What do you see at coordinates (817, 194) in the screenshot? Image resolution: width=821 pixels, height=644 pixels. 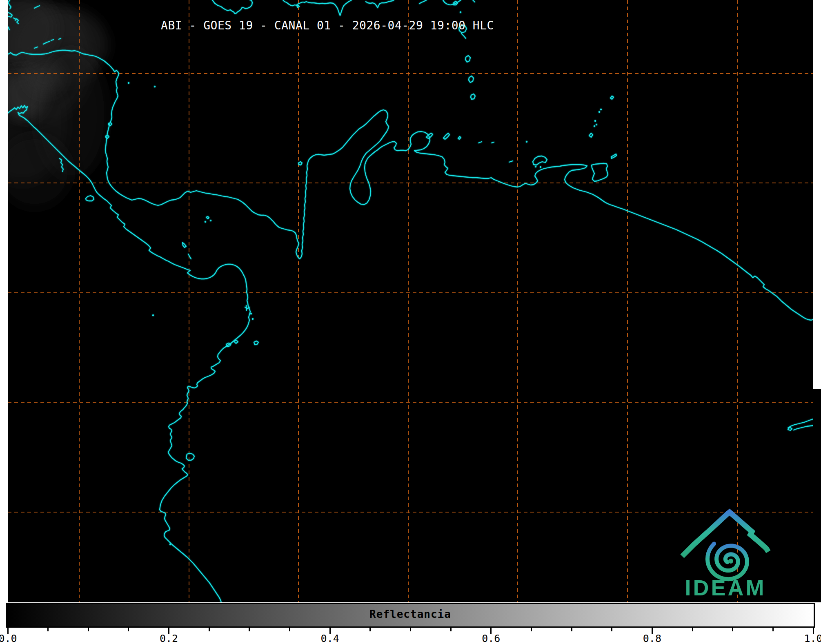 I see `right-figure-margin` at bounding box center [817, 194].